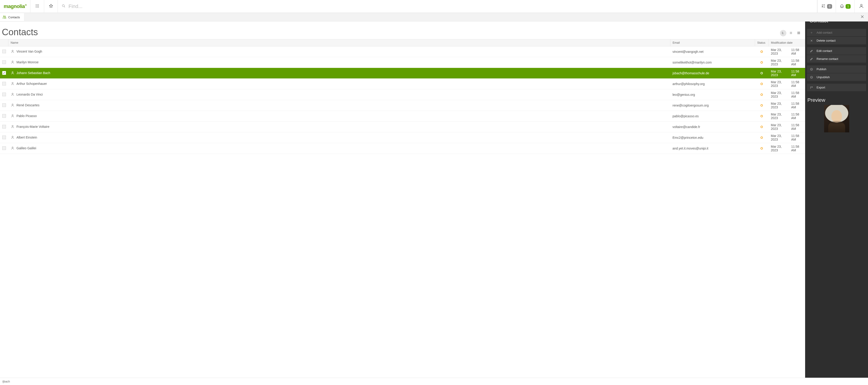 The height and width of the screenshot is (385, 868). I want to click on action-edit-contact: Edit contact, so click(837, 51).